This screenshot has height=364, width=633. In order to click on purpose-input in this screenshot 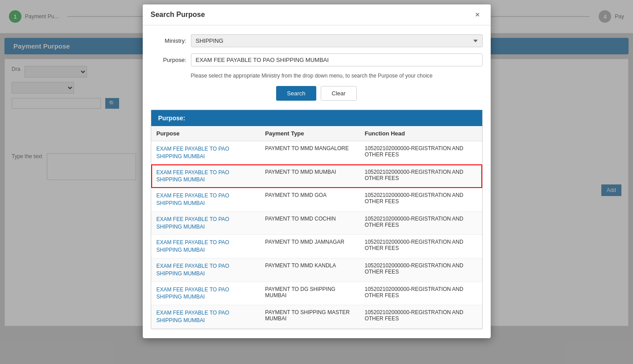, I will do `click(337, 60)`.